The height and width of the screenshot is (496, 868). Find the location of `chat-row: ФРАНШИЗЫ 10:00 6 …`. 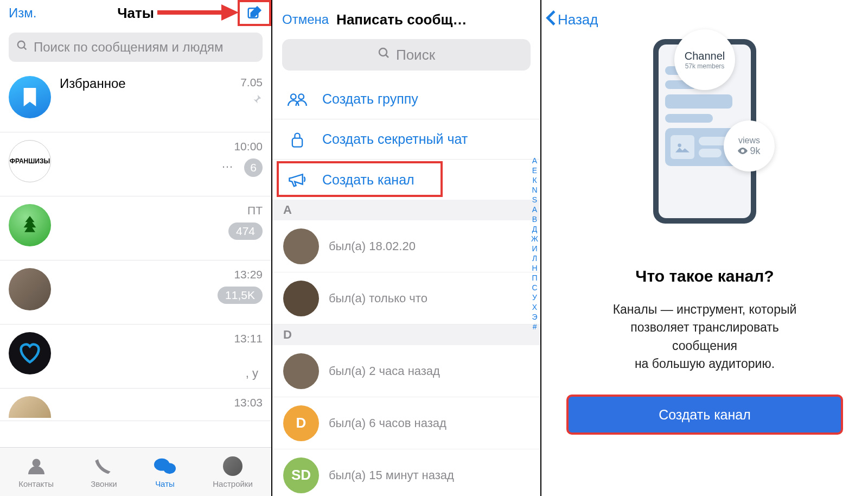

chat-row: ФРАНШИЗЫ 10:00 6 … is located at coordinates (136, 164).